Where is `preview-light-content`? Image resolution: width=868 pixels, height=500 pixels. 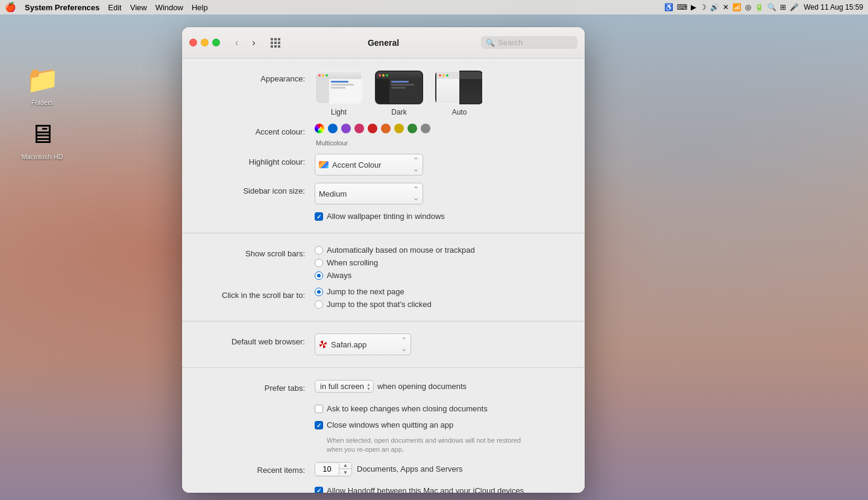 preview-light-content is located at coordinates (339, 91).